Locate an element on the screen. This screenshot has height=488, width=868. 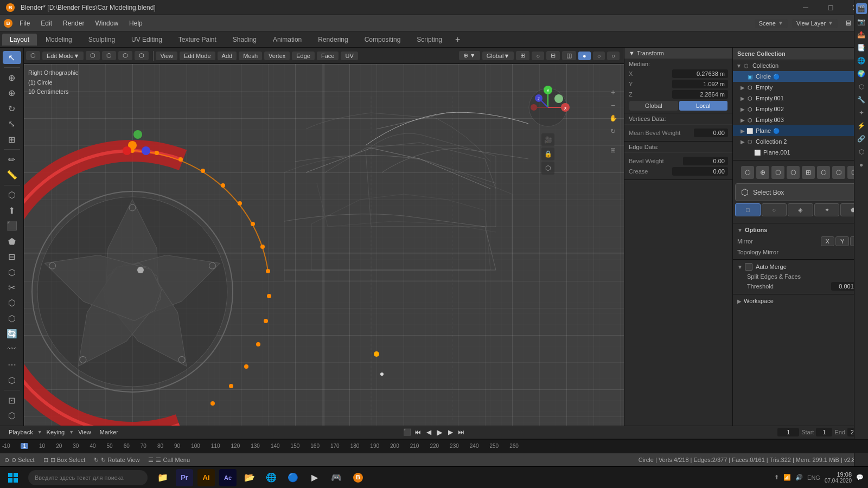
global-btn: Global is located at coordinates (654, 106).